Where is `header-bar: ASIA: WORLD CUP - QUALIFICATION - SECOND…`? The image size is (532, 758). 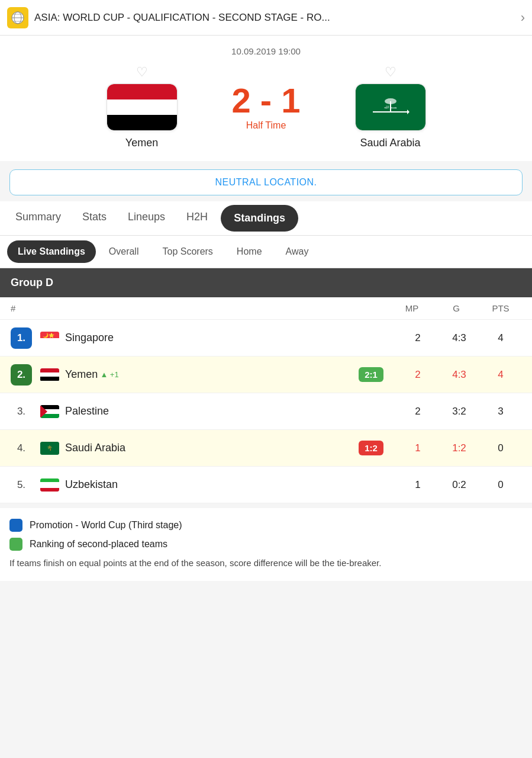 header-bar: ASIA: WORLD CUP - QUALIFICATION - SECOND… is located at coordinates (266, 18).